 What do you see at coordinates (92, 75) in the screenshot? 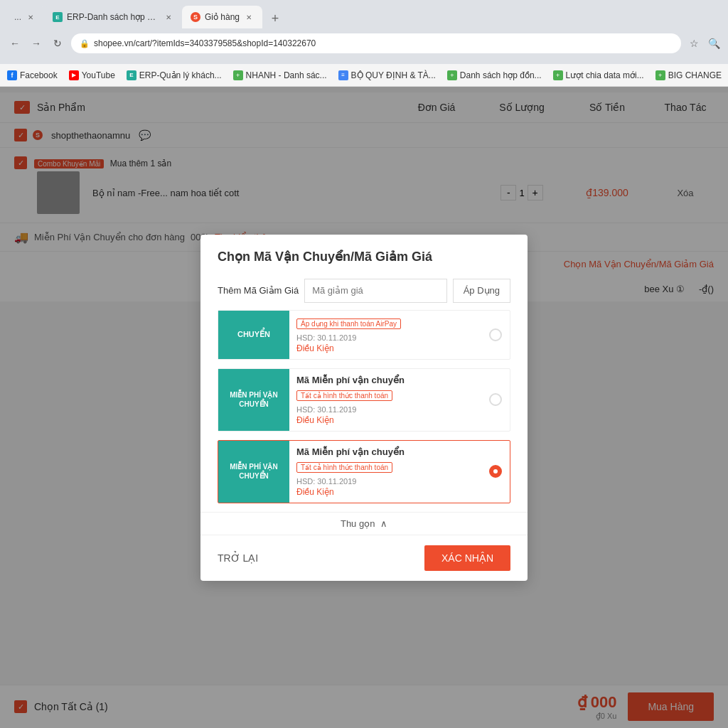
I see `bookmark-youtube: ▶ YouTube` at bounding box center [92, 75].